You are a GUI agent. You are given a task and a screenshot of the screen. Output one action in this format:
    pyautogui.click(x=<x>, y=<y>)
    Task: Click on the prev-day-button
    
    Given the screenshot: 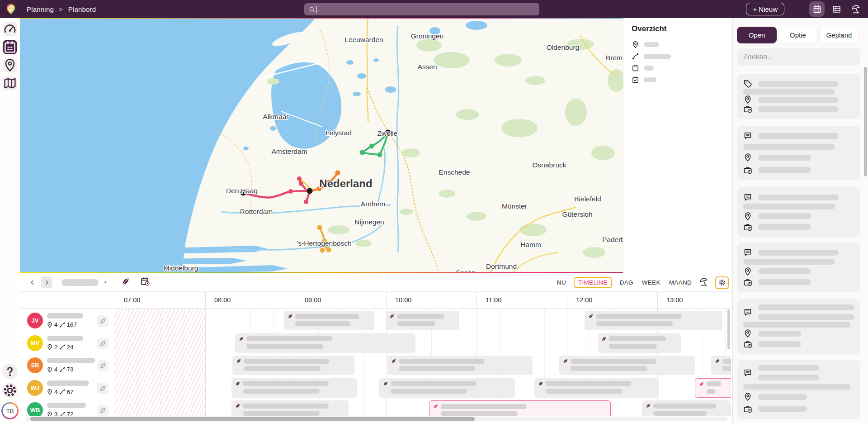 What is the action you would take?
    pyautogui.click(x=32, y=282)
    